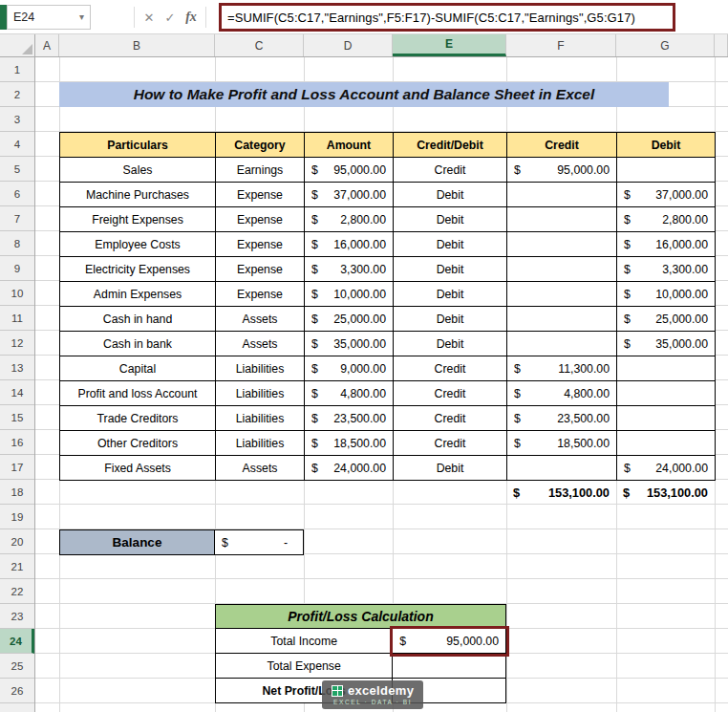 This screenshot has height=712, width=728. I want to click on cell-amount: $37,000.00, so click(350, 195).